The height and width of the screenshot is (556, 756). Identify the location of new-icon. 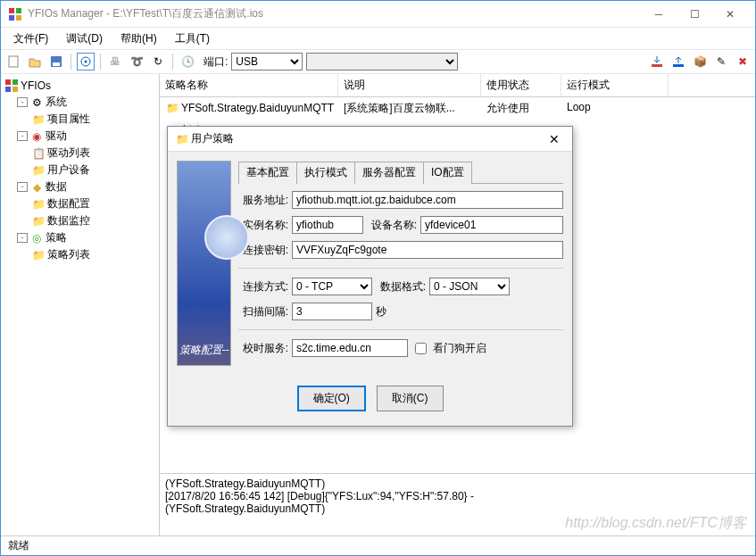
(13, 62).